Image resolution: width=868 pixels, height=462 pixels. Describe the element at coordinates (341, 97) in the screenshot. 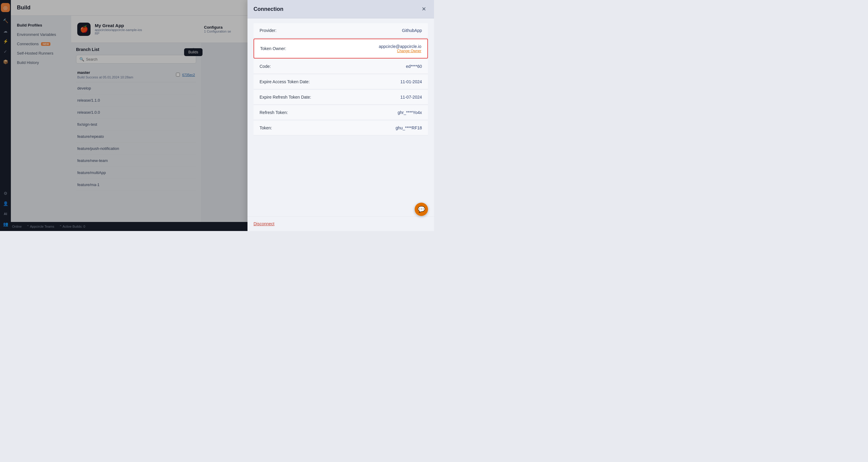

I see `expire-refresh-row: Expire Refresh Token Date: 11-07-2024` at that location.